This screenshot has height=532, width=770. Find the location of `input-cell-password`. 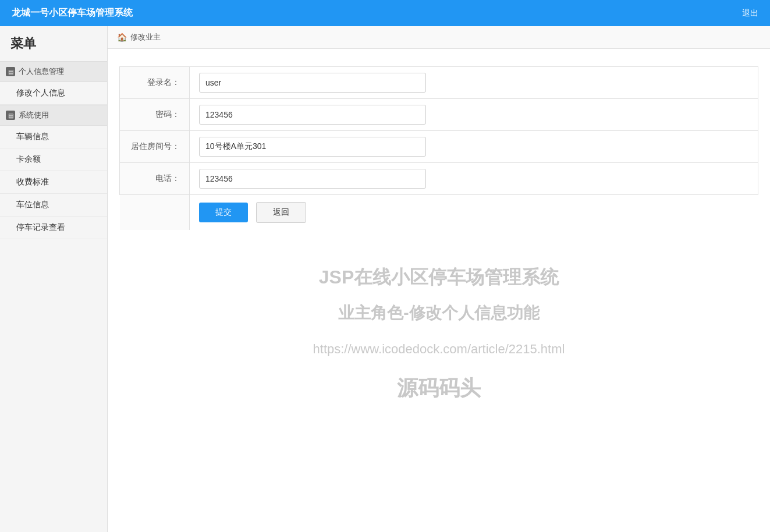

input-cell-password is located at coordinates (474, 115).